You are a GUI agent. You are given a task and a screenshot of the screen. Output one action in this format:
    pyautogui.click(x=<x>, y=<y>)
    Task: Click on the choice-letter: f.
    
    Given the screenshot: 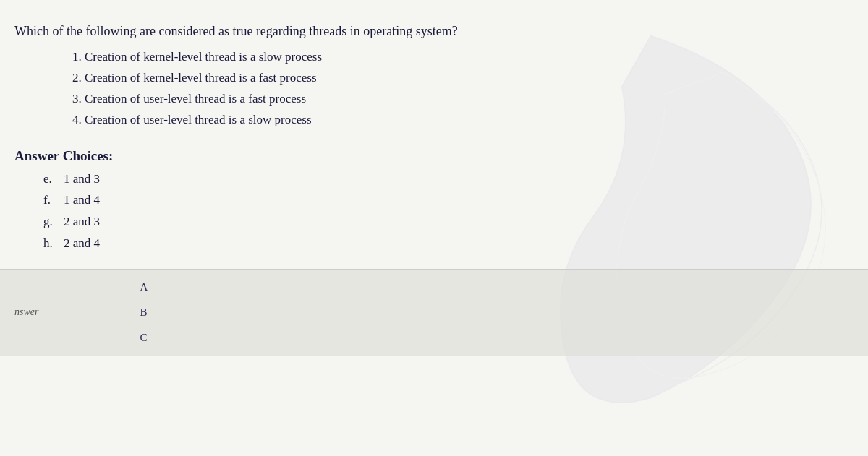 What is the action you would take?
    pyautogui.click(x=51, y=200)
    